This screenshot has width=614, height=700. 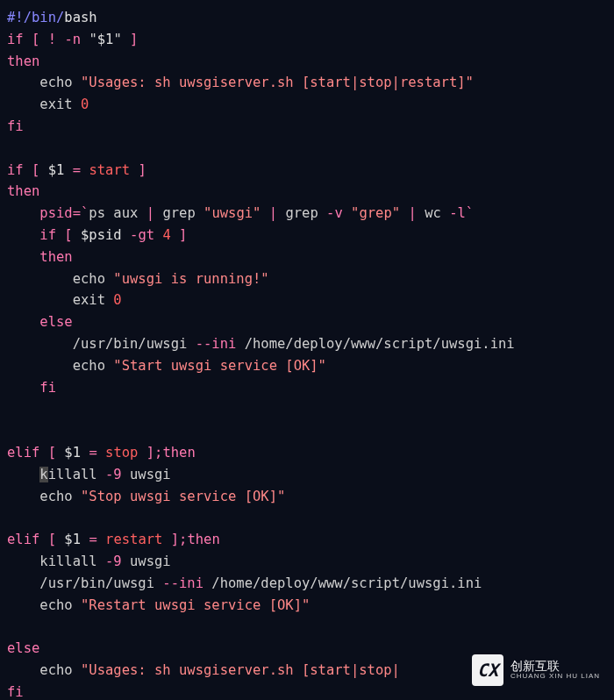 I want to click on shebang-line: #!/bin/bash, so click(x=53, y=18).